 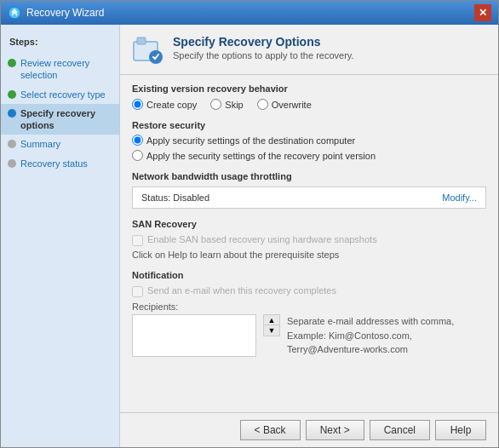 What do you see at coordinates (60, 95) in the screenshot?
I see `sidebar-item-select: Select recovery type` at bounding box center [60, 95].